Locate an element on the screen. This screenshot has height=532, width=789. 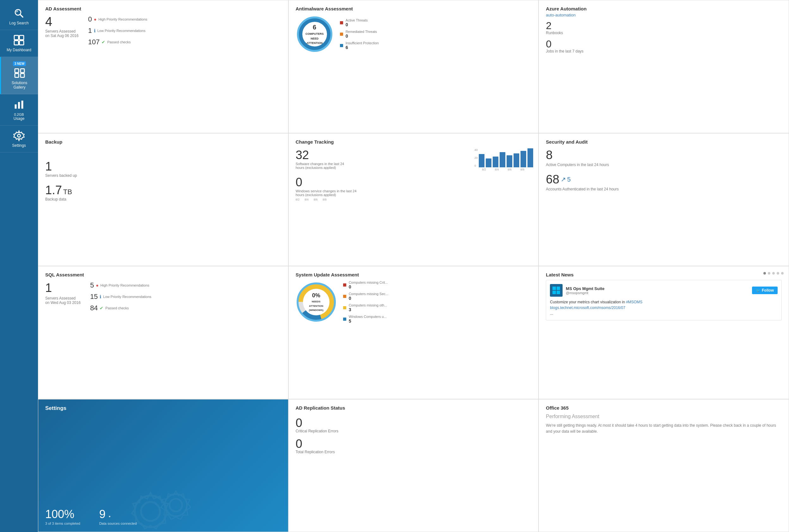
tile-settings: Settings 100% 3 of 3 items completed is located at coordinates (163, 466).